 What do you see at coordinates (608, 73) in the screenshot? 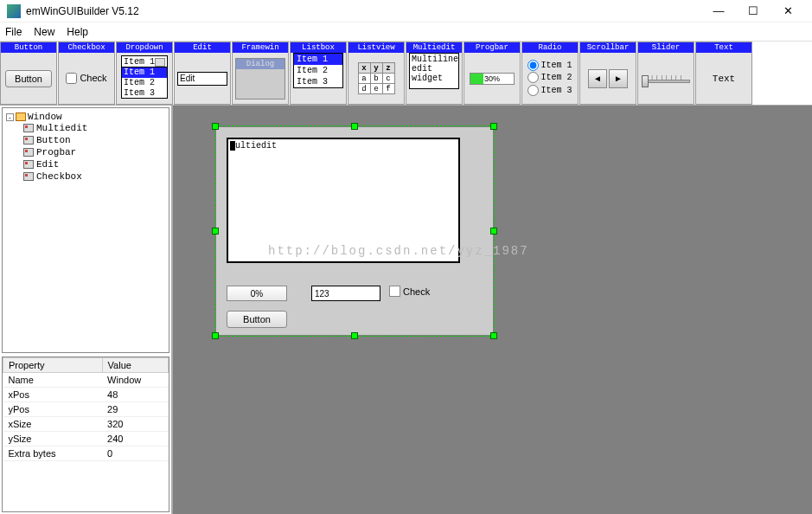
I see `tool-scrollbar: Scrollbar ◄►` at bounding box center [608, 73].